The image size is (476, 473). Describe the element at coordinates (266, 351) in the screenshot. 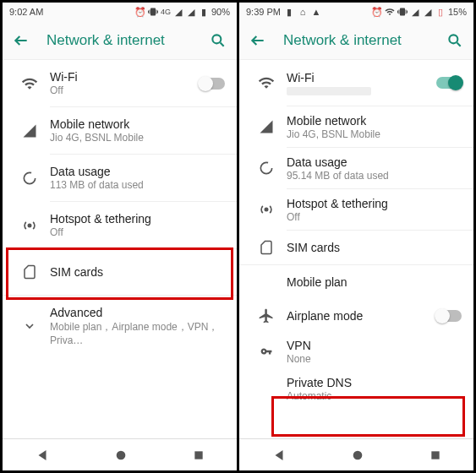

I see `vpn-key-icon` at that location.